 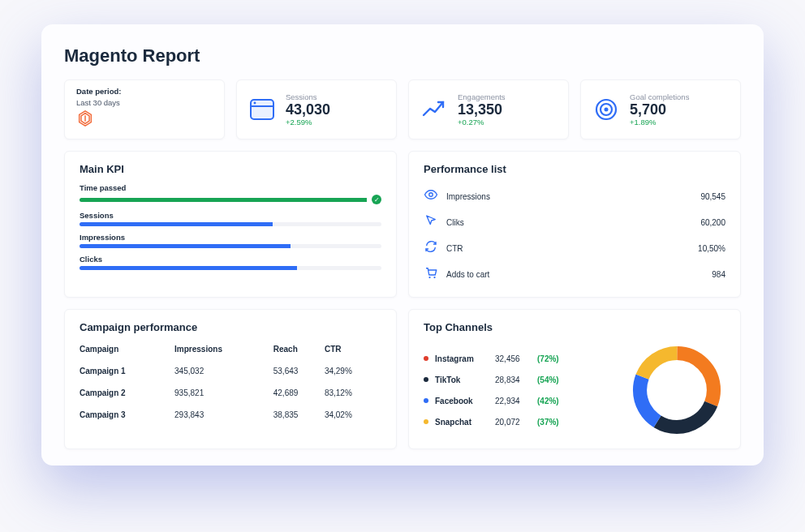 What do you see at coordinates (712, 222) in the screenshot?
I see `perf-value: 60,200` at bounding box center [712, 222].